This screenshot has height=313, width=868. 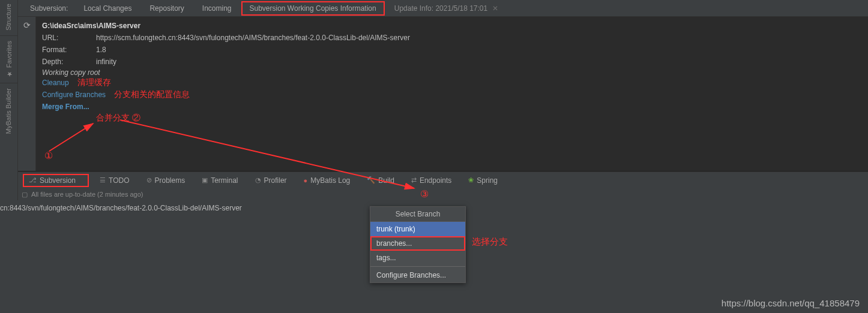 I want to click on endpoints-icon: ⇄, so click(x=414, y=180).